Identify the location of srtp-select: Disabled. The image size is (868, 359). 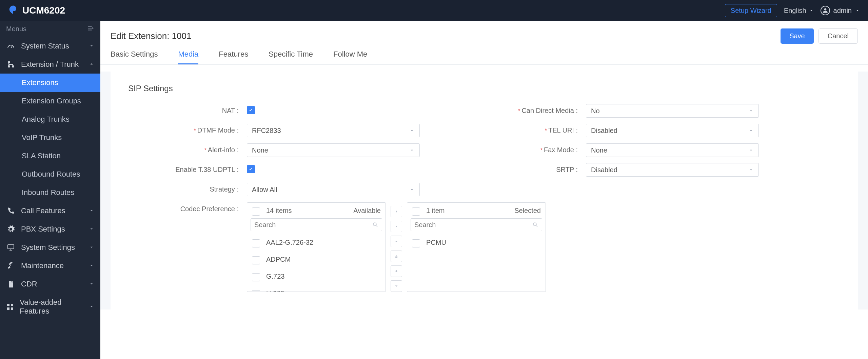
(672, 170).